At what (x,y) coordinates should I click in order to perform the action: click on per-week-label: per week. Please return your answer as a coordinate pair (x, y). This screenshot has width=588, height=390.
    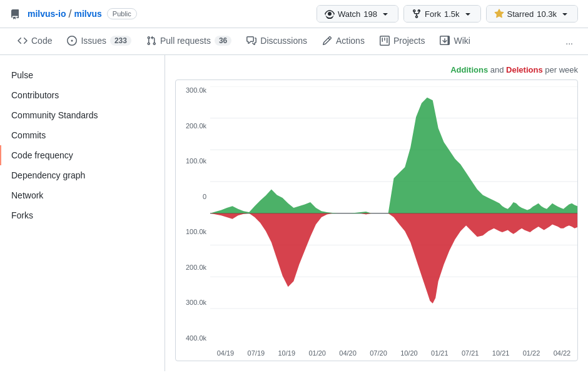
    Looking at the image, I should click on (562, 70).